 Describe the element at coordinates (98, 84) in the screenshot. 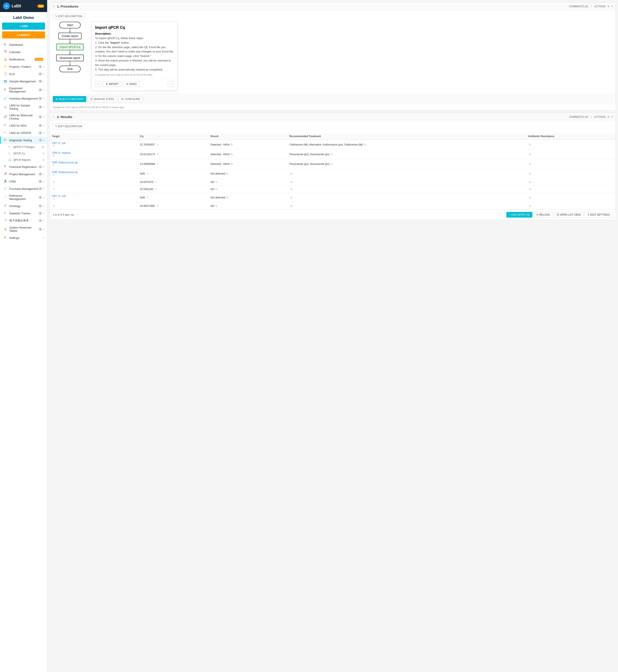

I see `popup-prev-button: ‹` at that location.